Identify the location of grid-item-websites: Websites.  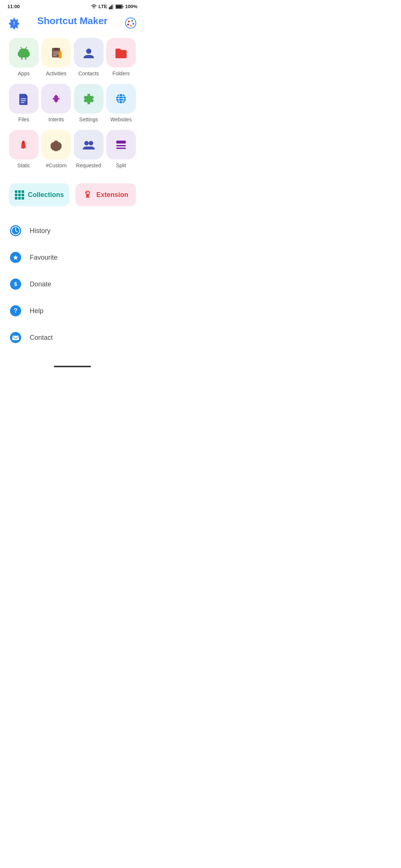
(121, 103).